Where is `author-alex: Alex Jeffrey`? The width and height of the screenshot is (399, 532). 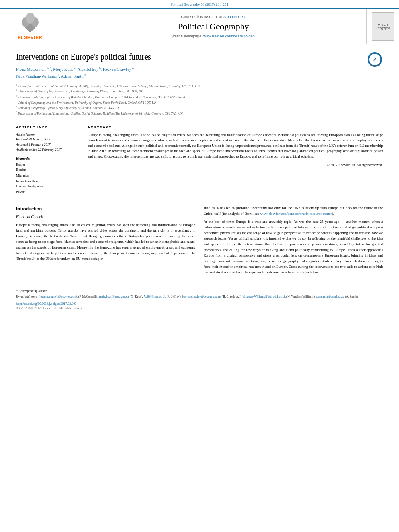
author-alex: Alex Jeffrey is located at coordinates (88, 69).